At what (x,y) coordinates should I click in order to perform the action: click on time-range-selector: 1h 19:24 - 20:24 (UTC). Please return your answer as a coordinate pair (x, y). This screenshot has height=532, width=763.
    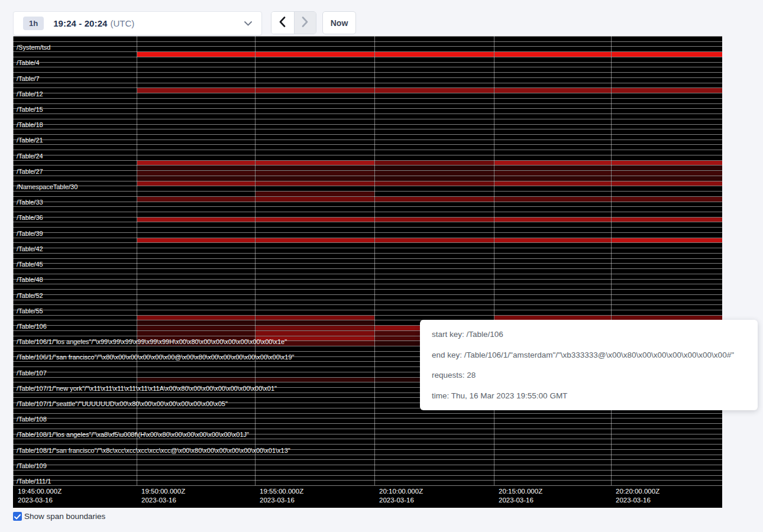
    Looking at the image, I should click on (137, 24).